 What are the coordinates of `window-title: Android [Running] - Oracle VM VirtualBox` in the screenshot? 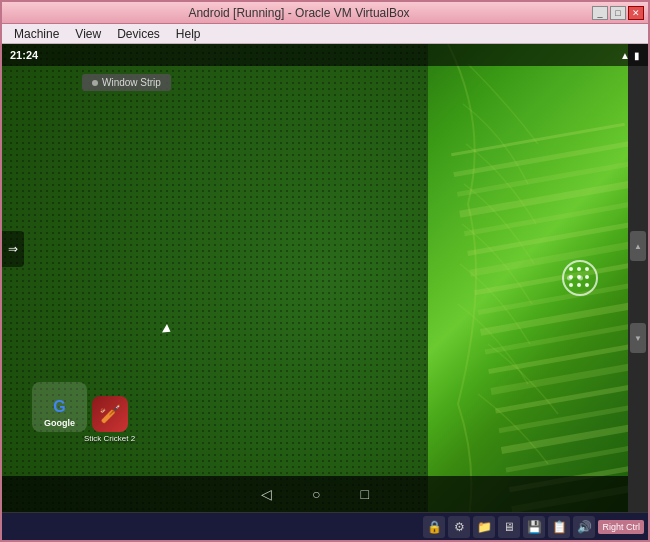 It's located at (299, 13).